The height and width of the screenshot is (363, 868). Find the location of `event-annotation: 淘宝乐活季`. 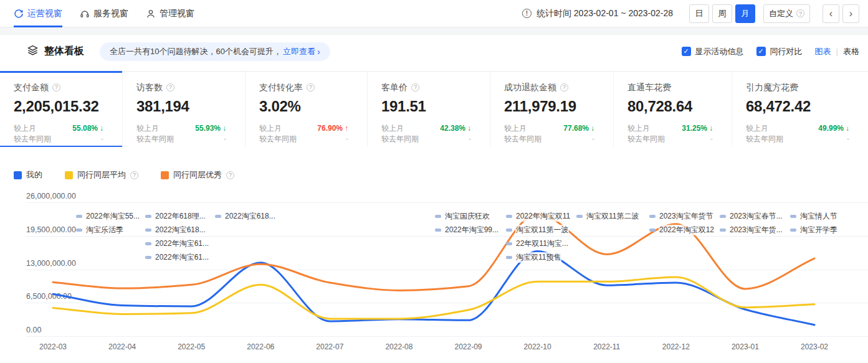

event-annotation: 淘宝乐活季 is located at coordinates (100, 230).